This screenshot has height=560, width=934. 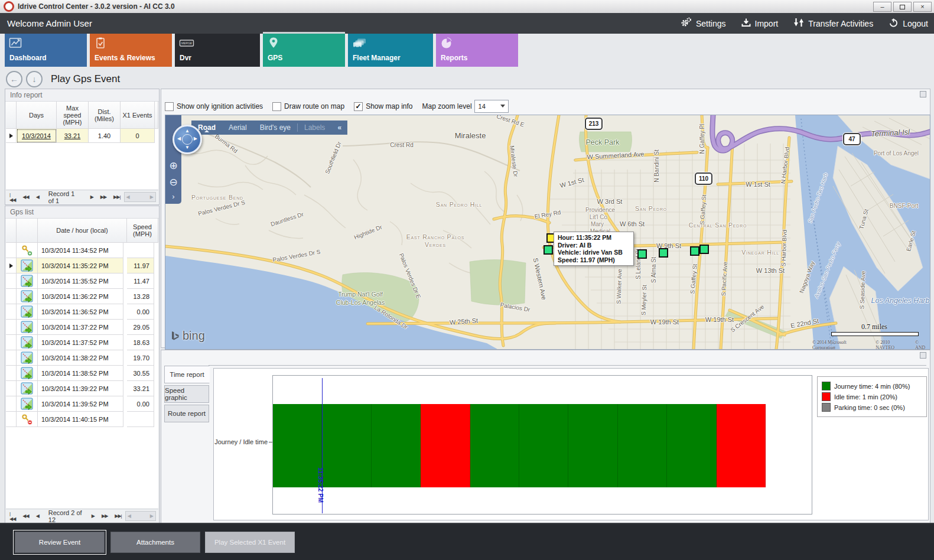 I want to click on pan-down-icon: ▼, so click(x=187, y=148).